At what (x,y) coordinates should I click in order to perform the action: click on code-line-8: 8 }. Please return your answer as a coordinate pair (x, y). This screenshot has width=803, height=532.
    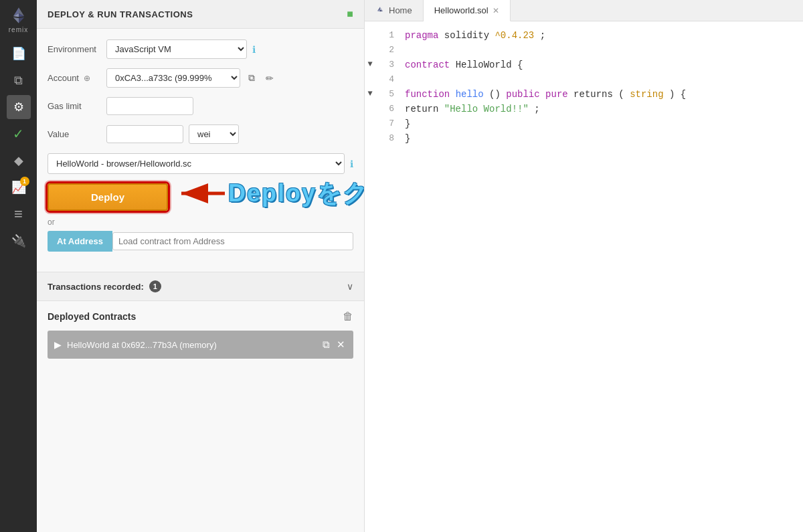
    Looking at the image, I should click on (584, 140).